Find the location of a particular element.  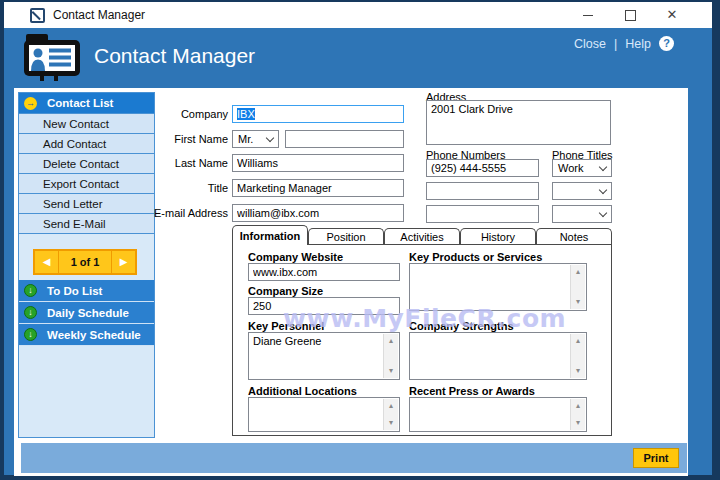

footer-bar: Print is located at coordinates (354, 458).